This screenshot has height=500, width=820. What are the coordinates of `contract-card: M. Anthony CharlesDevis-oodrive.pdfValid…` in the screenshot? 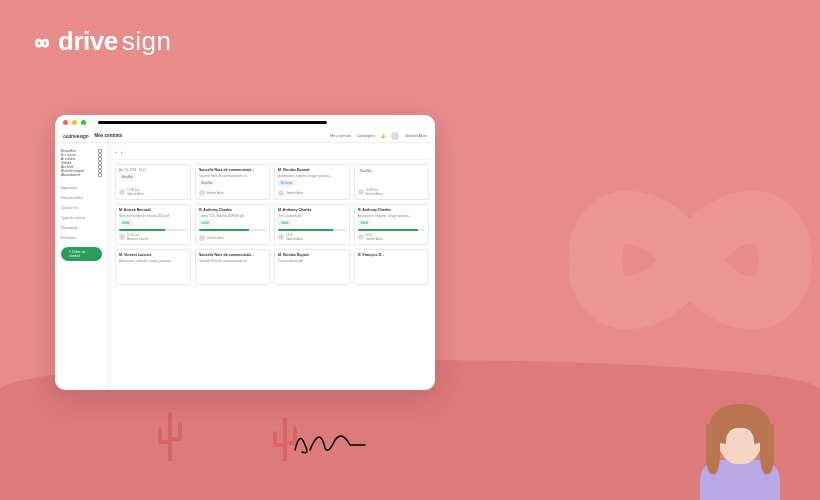 It's located at (312, 224).